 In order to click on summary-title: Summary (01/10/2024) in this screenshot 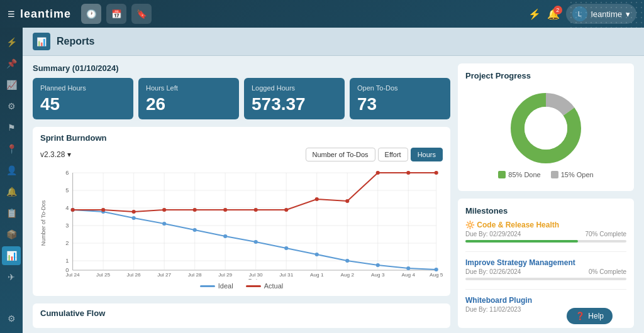, I will do `click(242, 68)`.